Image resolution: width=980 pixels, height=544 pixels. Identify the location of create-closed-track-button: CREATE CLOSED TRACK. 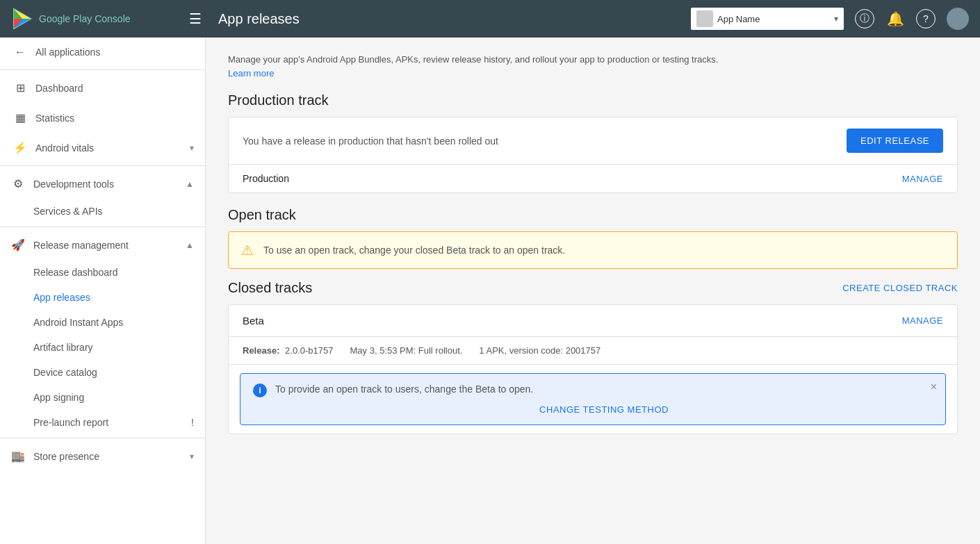
(900, 288).